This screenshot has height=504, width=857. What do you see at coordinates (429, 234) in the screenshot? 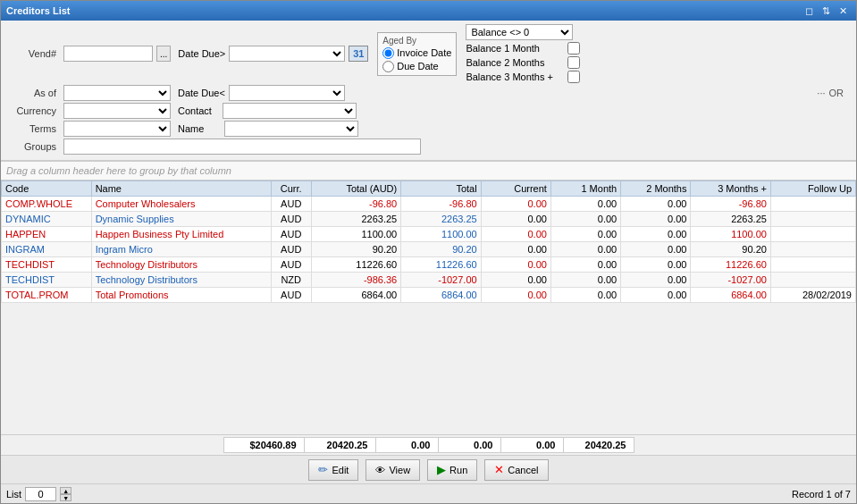
I see `table-row: HAPPEN Happen Business Pty Limited AUD 1…` at bounding box center [429, 234].